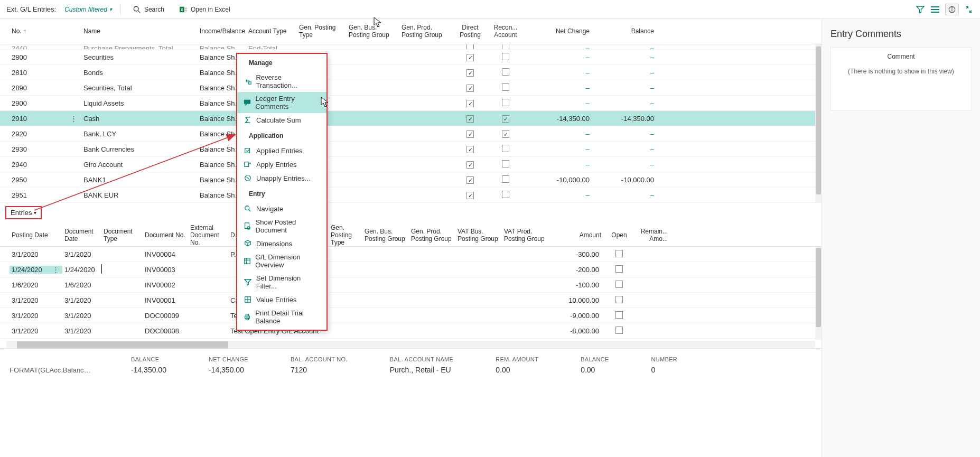 This screenshot has height=457, width=980. Describe the element at coordinates (411, 149) in the screenshot. I see `gl-account-row: 2930Bank CurrenciesBalance Sheet––` at that location.